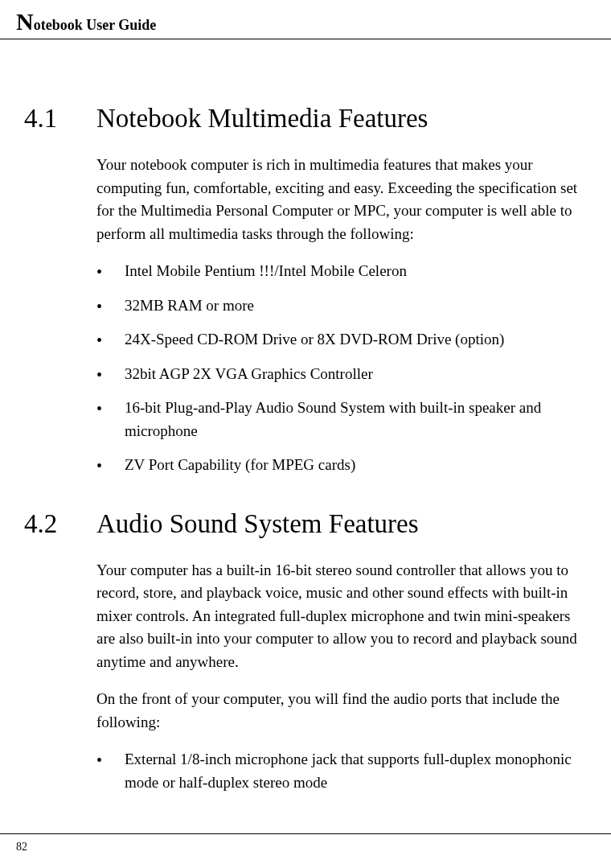 The width and height of the screenshot is (611, 868). I want to click on list-item: Intel Mobile Pentium !!!/Intel Mobile Ce…, so click(342, 272).